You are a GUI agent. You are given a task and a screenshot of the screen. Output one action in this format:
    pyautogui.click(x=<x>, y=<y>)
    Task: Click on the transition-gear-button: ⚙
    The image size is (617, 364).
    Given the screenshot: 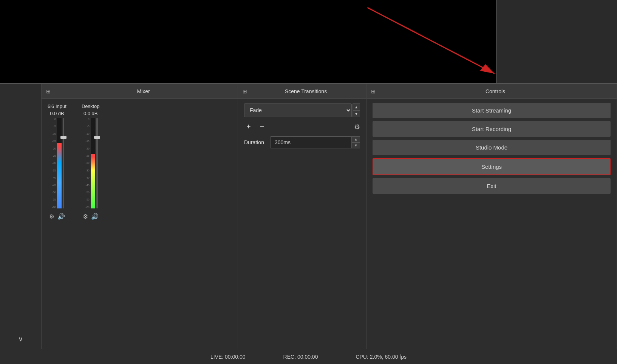 What is the action you would take?
    pyautogui.click(x=357, y=127)
    